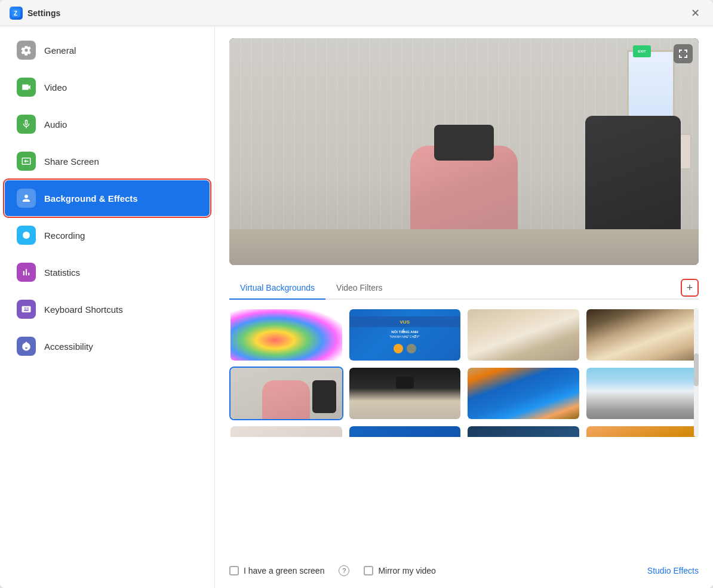 The height and width of the screenshot is (588, 713). What do you see at coordinates (643, 432) in the screenshot?
I see `bg-preview-partial4` at bounding box center [643, 432].